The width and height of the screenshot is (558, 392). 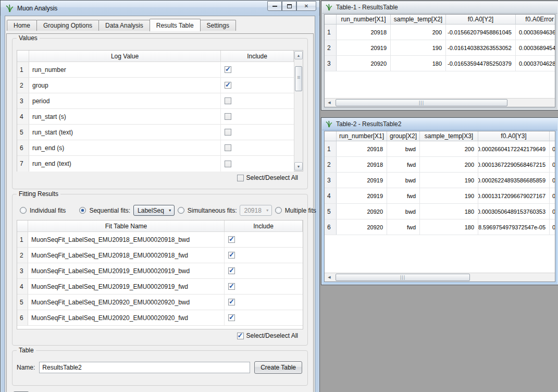 I want to click on tab-data-analysis: Data Analysis, so click(x=124, y=25).